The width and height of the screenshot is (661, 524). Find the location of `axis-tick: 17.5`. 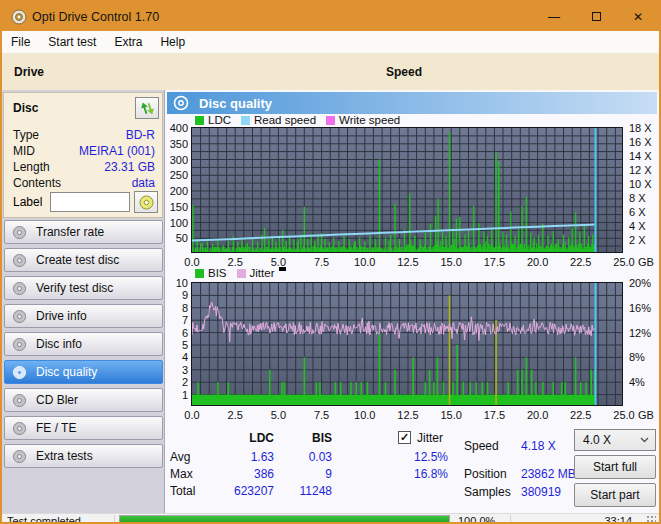

axis-tick: 17.5 is located at coordinates (494, 262).